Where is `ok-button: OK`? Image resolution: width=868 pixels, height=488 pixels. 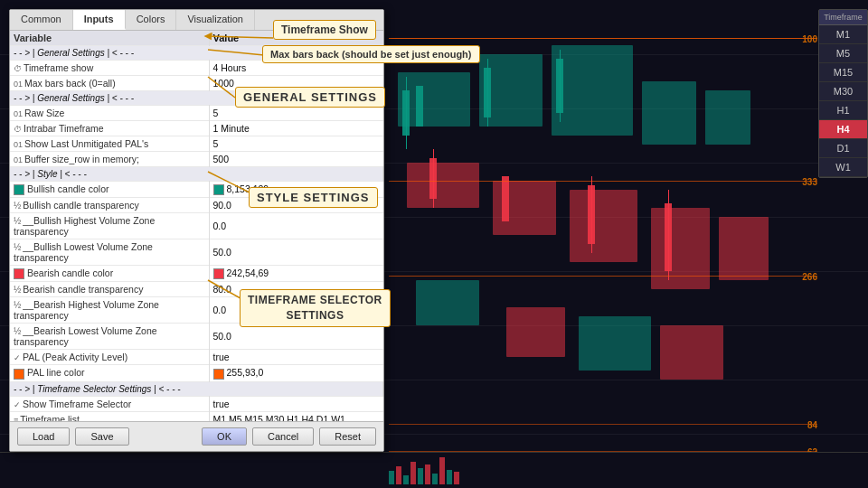
ok-button: OK is located at coordinates (224, 436).